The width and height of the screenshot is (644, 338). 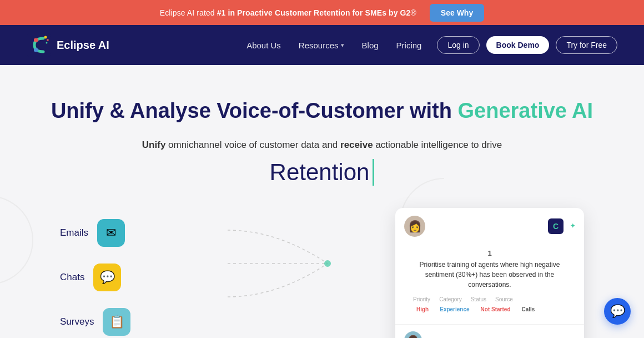 What do you see at coordinates (454, 309) in the screenshot?
I see `tag-category-experience: Experience` at bounding box center [454, 309].